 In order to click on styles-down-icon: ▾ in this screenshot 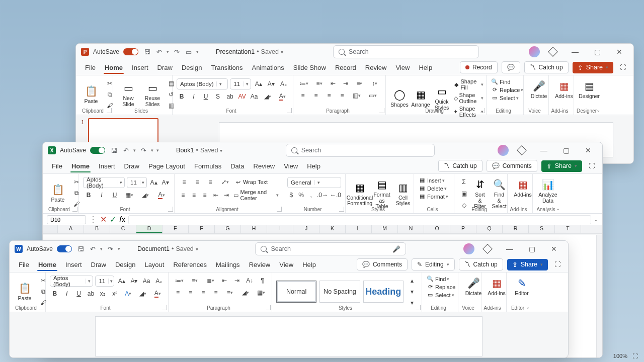, I will do `click(412, 292)`.